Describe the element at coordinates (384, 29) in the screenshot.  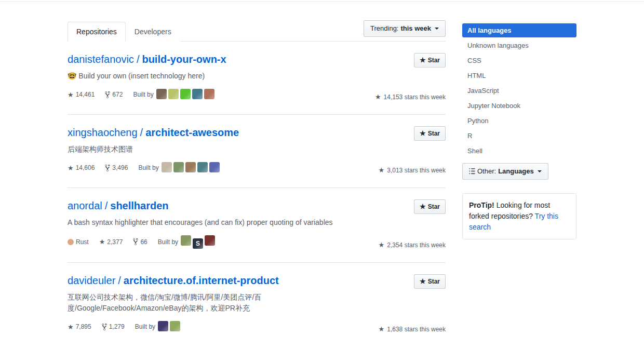
I see `trending-label: Trending:` at that location.